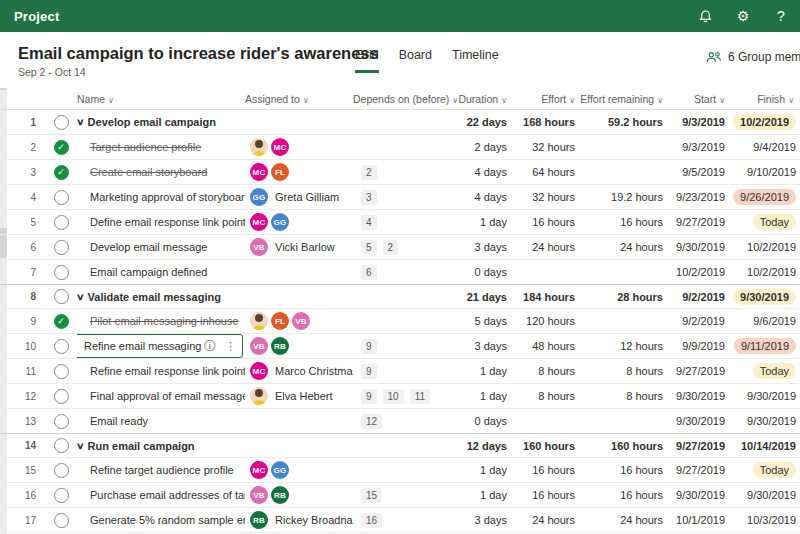 Image resolution: width=800 pixels, height=534 pixels. I want to click on cell-assigned-to: VBVicki Barlow, so click(299, 247).